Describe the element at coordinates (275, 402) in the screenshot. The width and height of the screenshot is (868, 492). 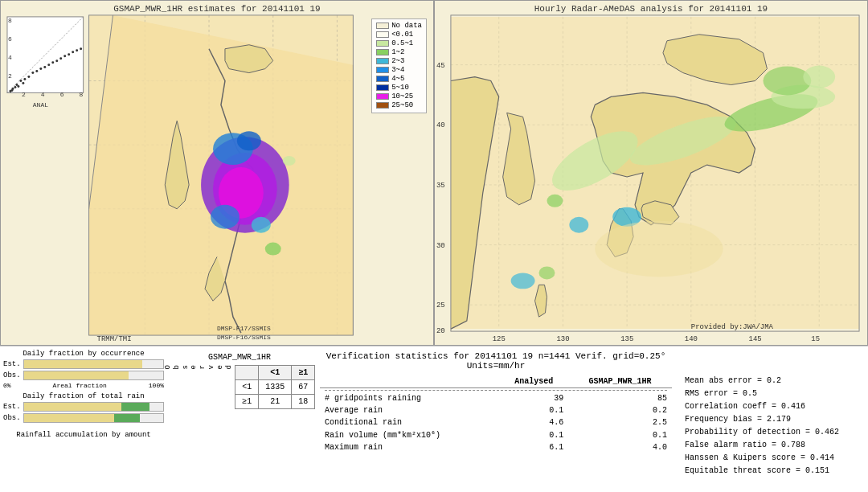
I see `contingency-cell-ge1-lt1: 21` at that location.